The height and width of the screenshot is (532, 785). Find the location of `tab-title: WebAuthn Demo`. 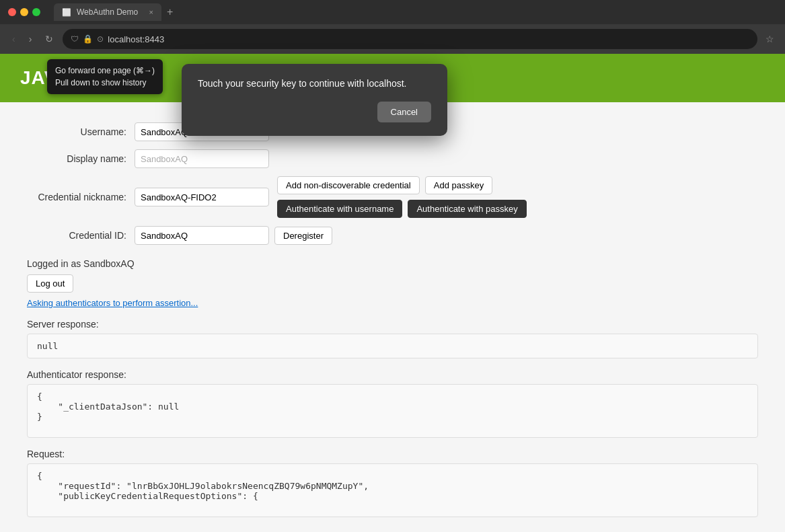

tab-title: WebAuthn Demo is located at coordinates (110, 12).